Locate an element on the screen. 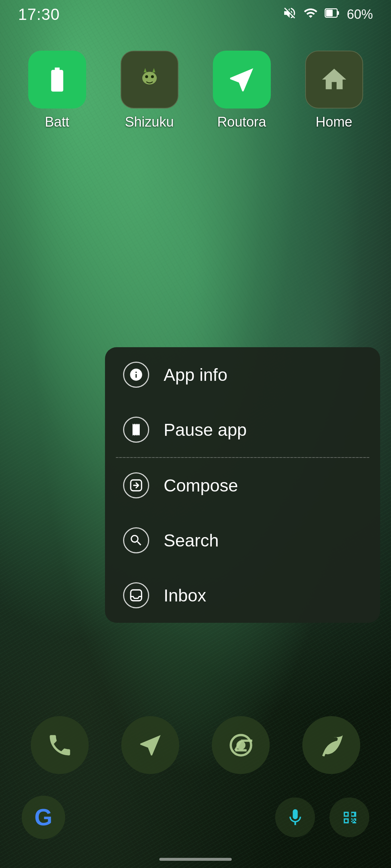  home-app-icon is located at coordinates (334, 80).